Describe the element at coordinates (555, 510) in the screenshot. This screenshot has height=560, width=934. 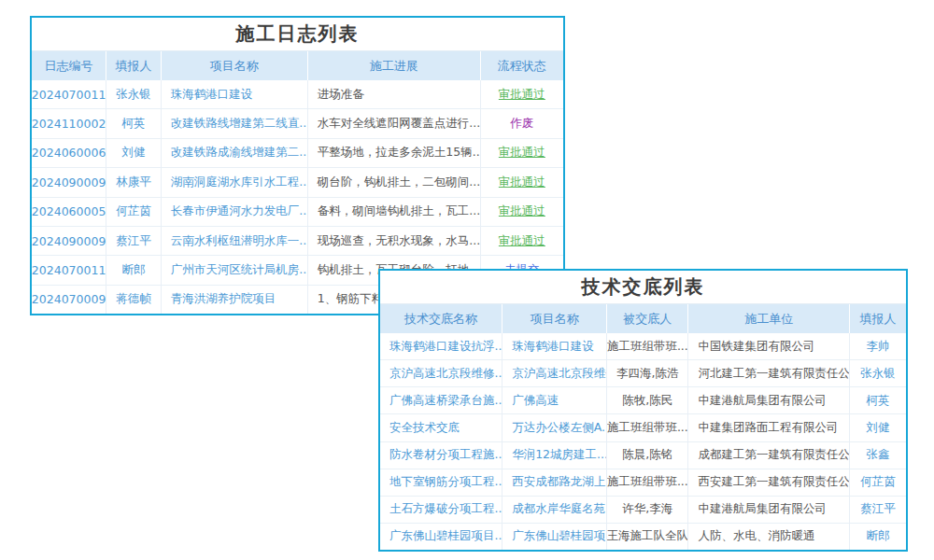
I see `cell-project_name: 成都水岸华庭名苑...` at that location.